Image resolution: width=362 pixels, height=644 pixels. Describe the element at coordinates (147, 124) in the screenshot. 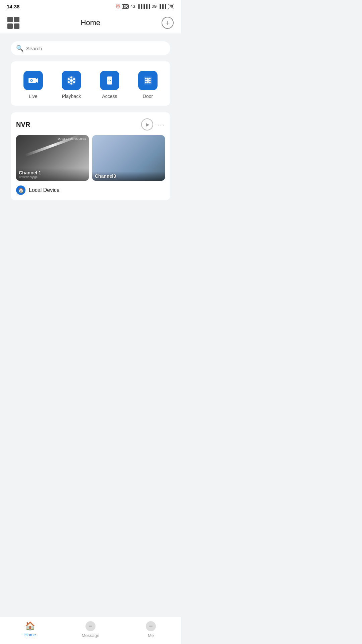

I see `nvr-play-button` at that location.